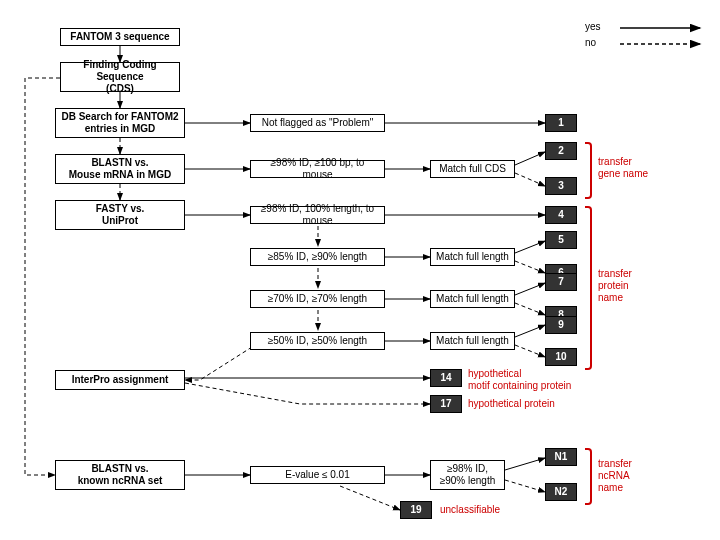 The width and height of the screenshot is (720, 540). What do you see at coordinates (520, 380) in the screenshot?
I see `label-motif: hypothetical motif containing protein` at bounding box center [520, 380].